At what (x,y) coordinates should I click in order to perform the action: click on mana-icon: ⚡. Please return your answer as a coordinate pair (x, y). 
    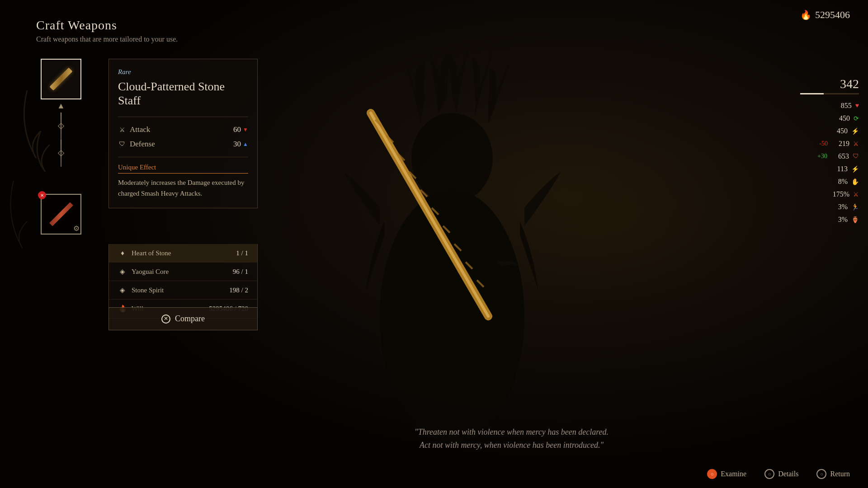
    Looking at the image, I should click on (855, 131).